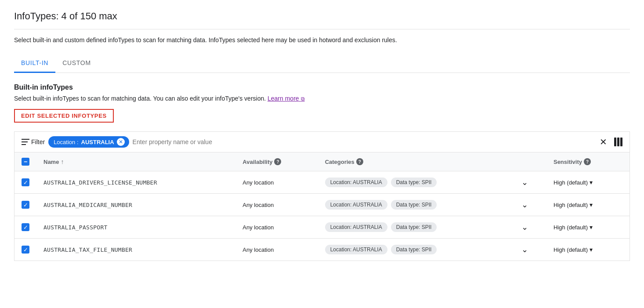  I want to click on row-1-sensitivity-dropdown: ▾, so click(591, 205).